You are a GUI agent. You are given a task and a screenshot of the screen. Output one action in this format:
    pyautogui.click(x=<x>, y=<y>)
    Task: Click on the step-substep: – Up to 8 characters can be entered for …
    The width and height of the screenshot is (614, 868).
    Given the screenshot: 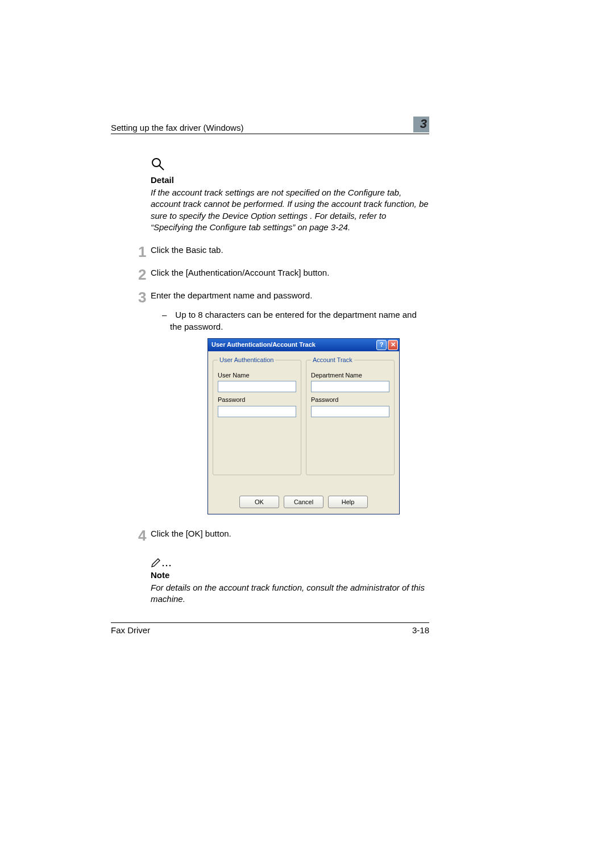 What is the action you would take?
    pyautogui.click(x=296, y=321)
    